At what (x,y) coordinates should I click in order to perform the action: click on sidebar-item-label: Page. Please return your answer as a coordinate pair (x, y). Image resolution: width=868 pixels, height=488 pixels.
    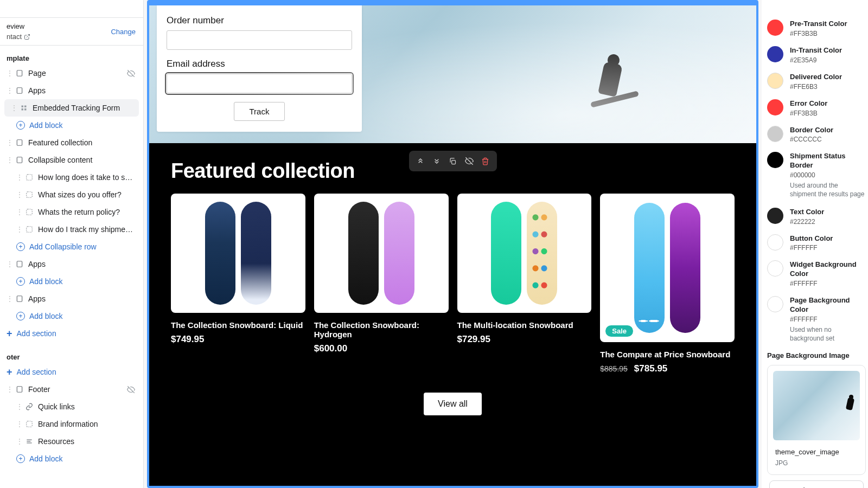
    Looking at the image, I should click on (75, 73).